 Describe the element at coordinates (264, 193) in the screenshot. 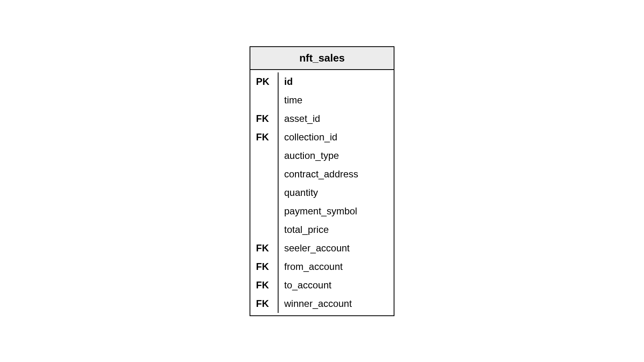

I see `key-column: PK FK FK FK FK FK FK` at that location.